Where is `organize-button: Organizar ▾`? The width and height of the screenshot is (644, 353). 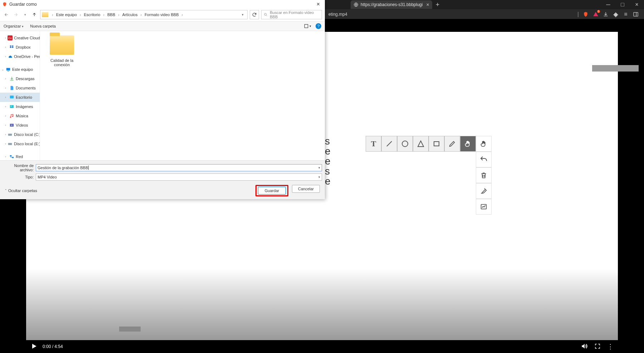
organize-button: Organizar ▾ is located at coordinates (14, 26).